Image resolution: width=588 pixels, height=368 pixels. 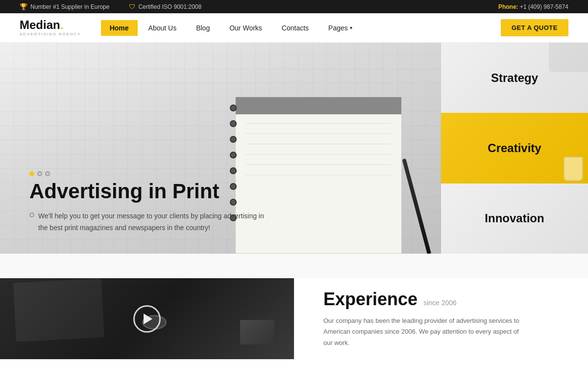 I want to click on experience-section: Experience since 2006 Our company has be…, so click(x=441, y=319).